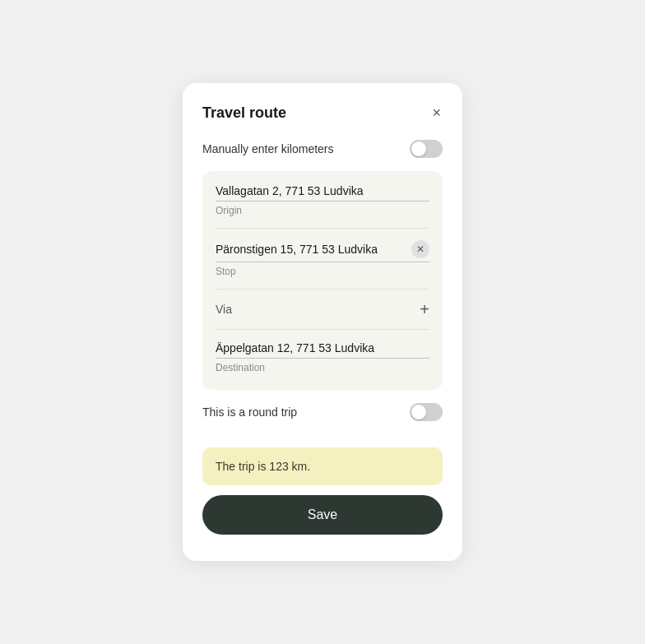  What do you see at coordinates (224, 309) in the screenshot?
I see `via-label: Via` at bounding box center [224, 309].